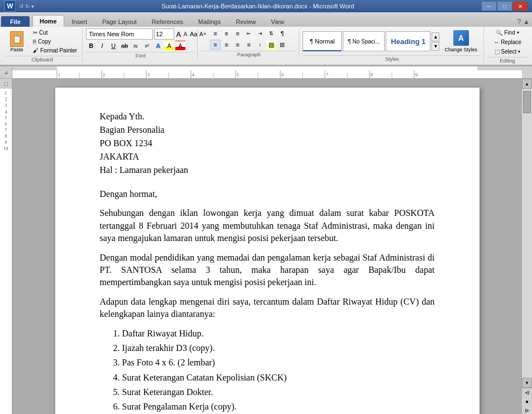  What do you see at coordinates (527, 247) in the screenshot?
I see `right-scrollbar: ▲ ▼ ⊲ ● ⊳` at bounding box center [527, 247].